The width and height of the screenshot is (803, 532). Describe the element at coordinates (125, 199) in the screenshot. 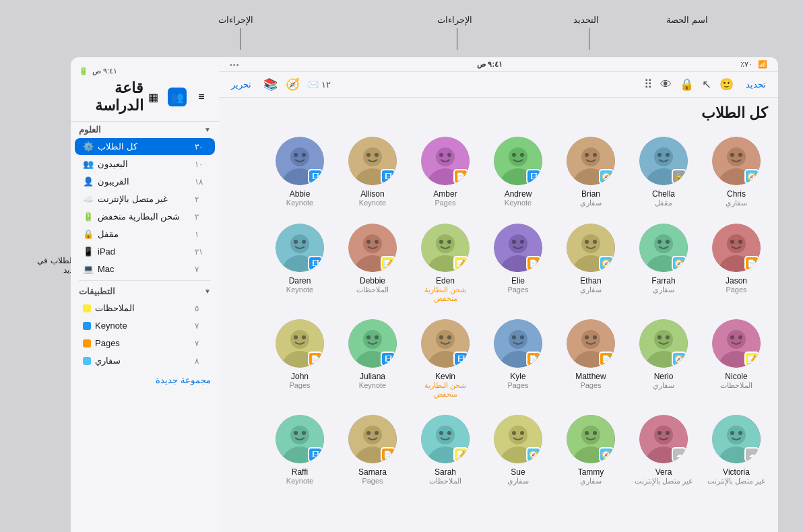

I see `item-left-0-3: غير متصل بالإنترنت ☁️` at that location.